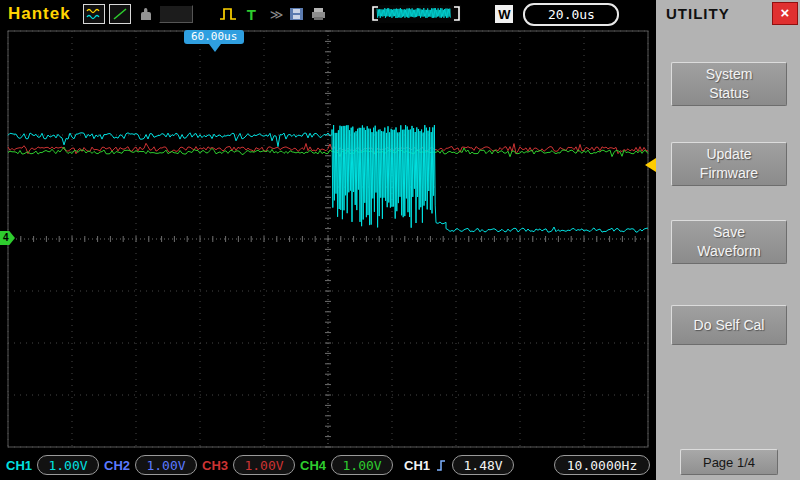  What do you see at coordinates (328, 465) in the screenshot?
I see `statusbar: CH1 1.00V CH2 1.00V CH3 1.00V CH4 1.00V …` at bounding box center [328, 465].